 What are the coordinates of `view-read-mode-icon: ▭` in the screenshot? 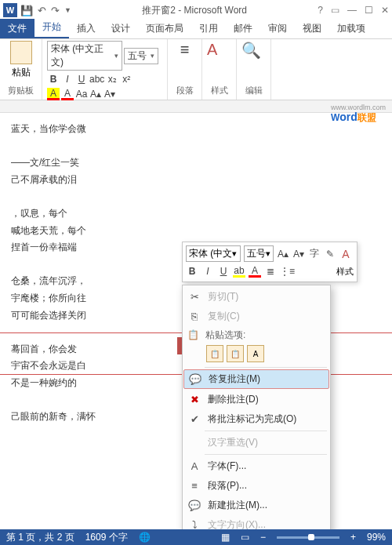 It's located at (245, 537).